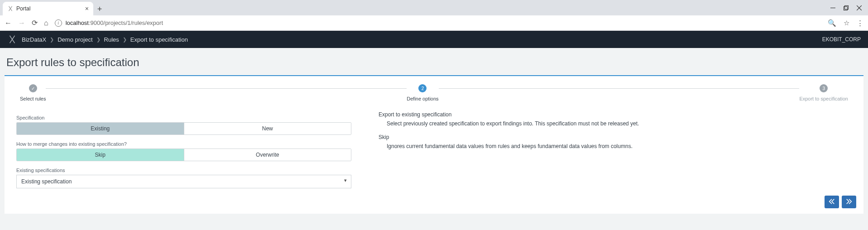 Image resolution: width=868 pixels, height=230 pixels. I want to click on spec-new-button: New, so click(268, 129).